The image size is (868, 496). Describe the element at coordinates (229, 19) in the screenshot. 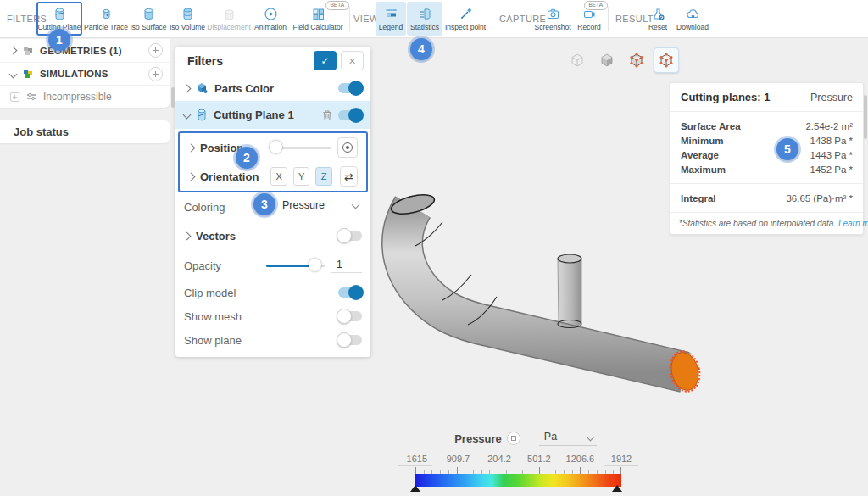

I see `displacement-button: Displacement` at that location.